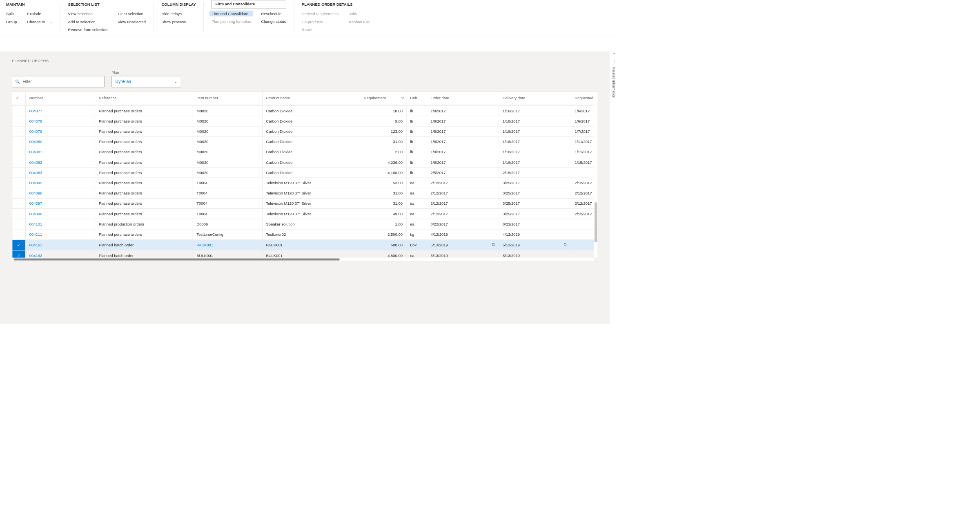  Describe the element at coordinates (231, 13) in the screenshot. I see `ribbon-item: Firm and Consolidate` at that location.